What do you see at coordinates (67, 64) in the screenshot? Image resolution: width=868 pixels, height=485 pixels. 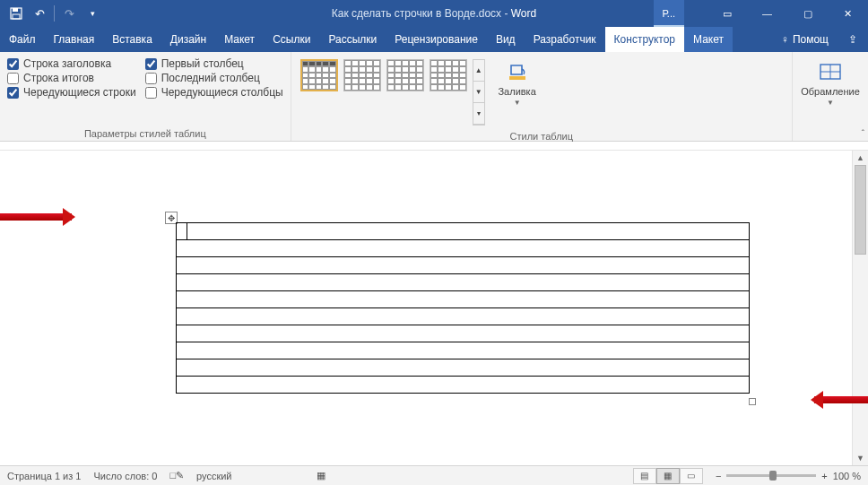 I see `label-header-row: Строка заголовка` at bounding box center [67, 64].